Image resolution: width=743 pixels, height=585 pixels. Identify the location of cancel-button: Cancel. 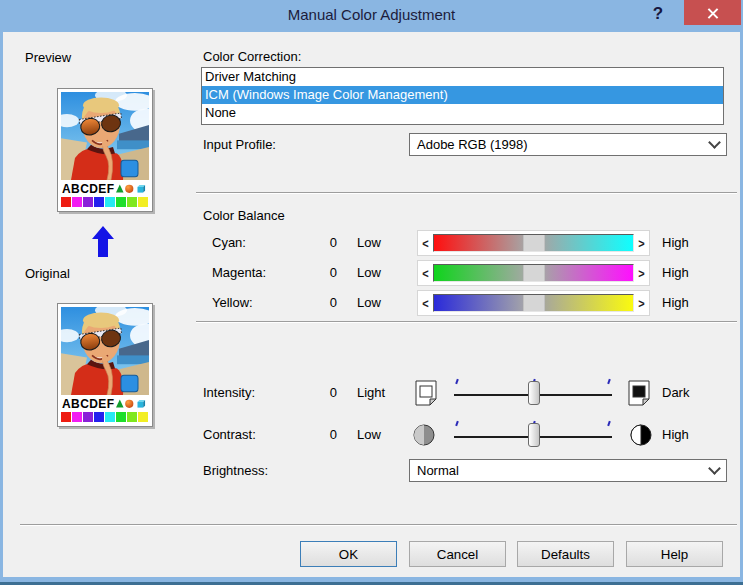
(458, 554).